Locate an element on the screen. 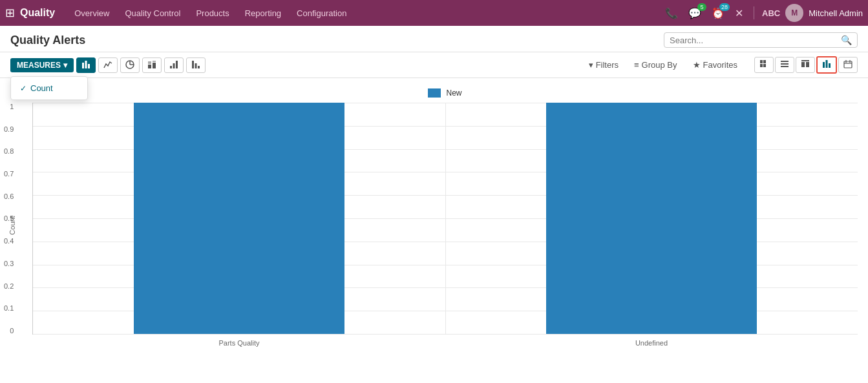 The height and width of the screenshot is (383, 868). pie-chart-button is located at coordinates (130, 65).